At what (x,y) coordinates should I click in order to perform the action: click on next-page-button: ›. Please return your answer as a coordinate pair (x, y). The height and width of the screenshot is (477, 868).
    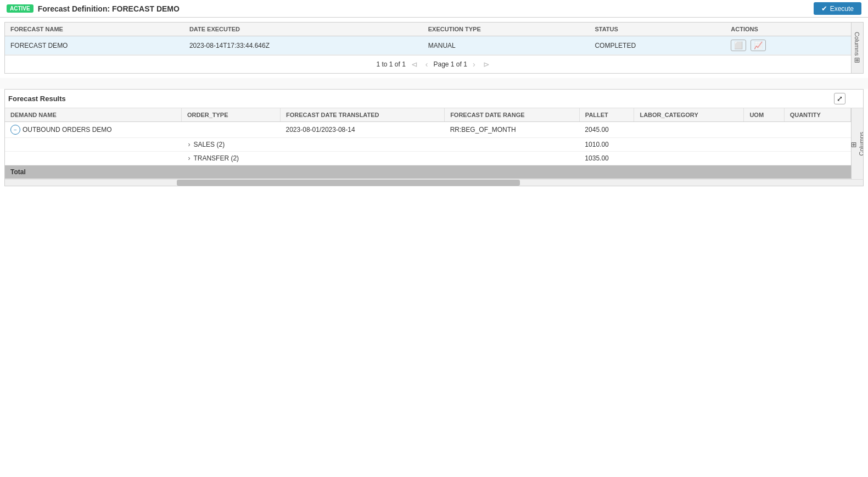
    Looking at the image, I should click on (474, 64).